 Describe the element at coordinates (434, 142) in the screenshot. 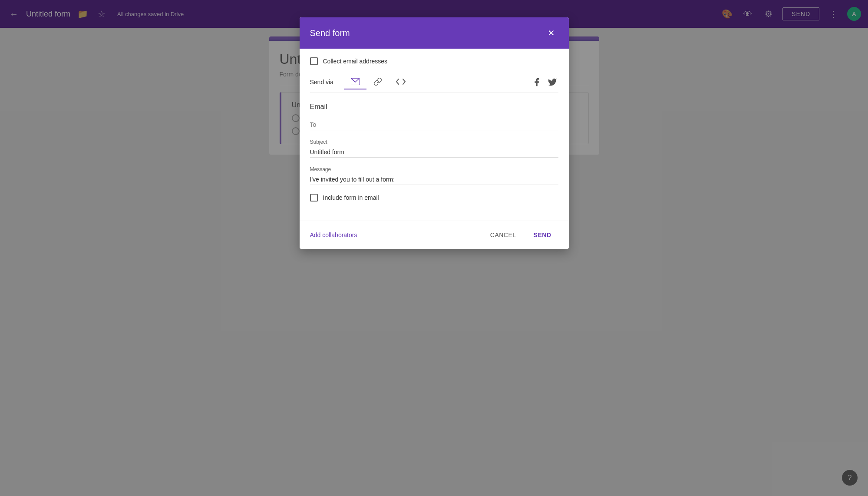

I see `subject-label: Subject` at that location.